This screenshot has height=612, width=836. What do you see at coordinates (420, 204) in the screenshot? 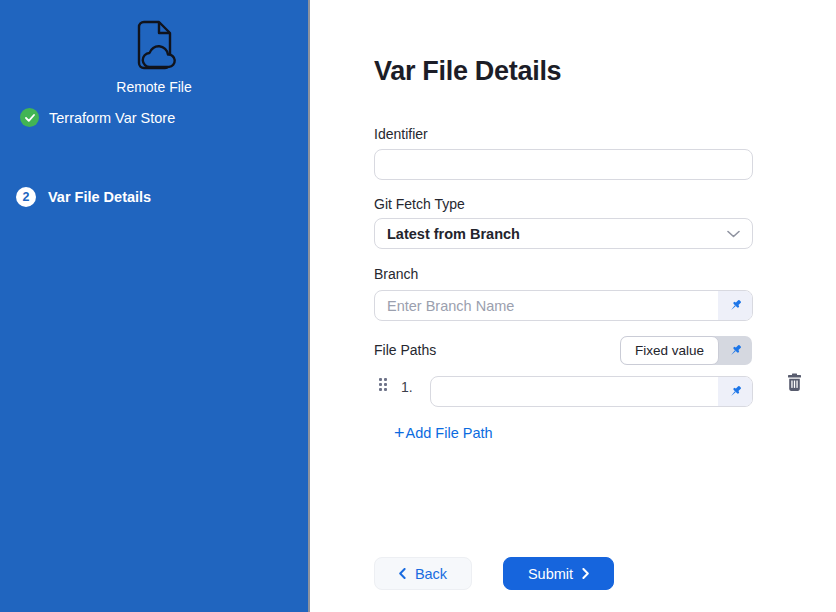
I see `git-fetch-type-label: Git Fetch Type` at bounding box center [420, 204].